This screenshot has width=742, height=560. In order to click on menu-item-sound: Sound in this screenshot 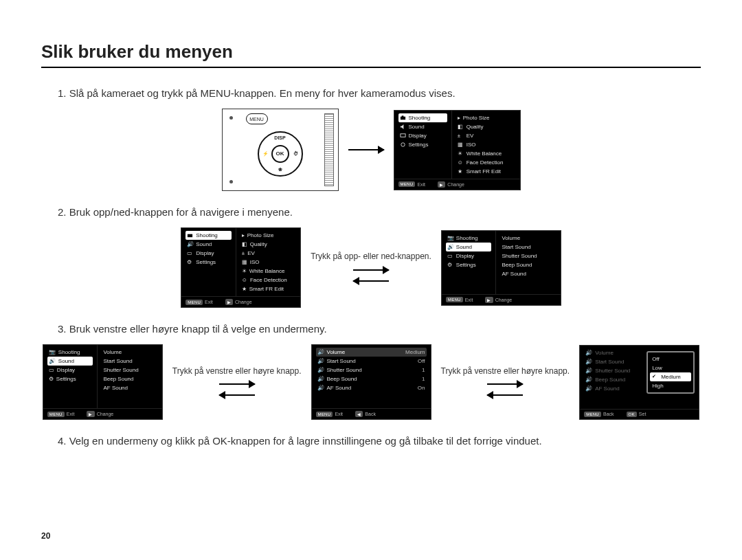, I will do `click(423, 126)`.